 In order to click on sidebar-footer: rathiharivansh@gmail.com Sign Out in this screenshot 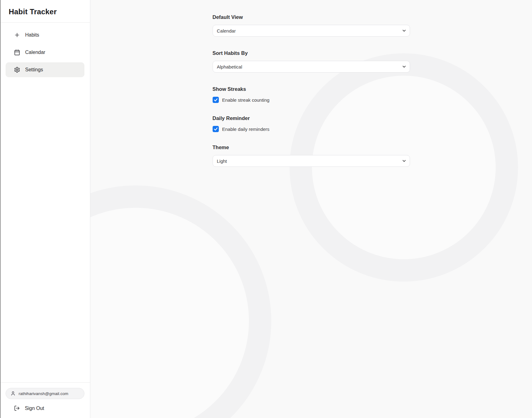, I will do `click(45, 400)`.